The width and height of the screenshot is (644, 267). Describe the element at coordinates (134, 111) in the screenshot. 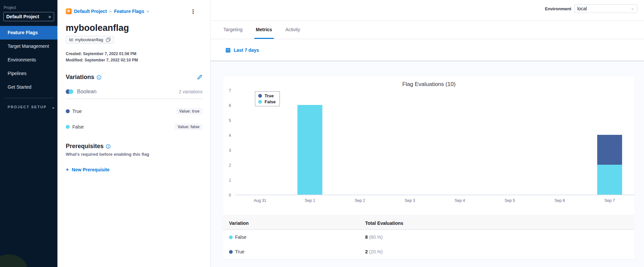

I see `variation-row-true: True Value: true` at that location.